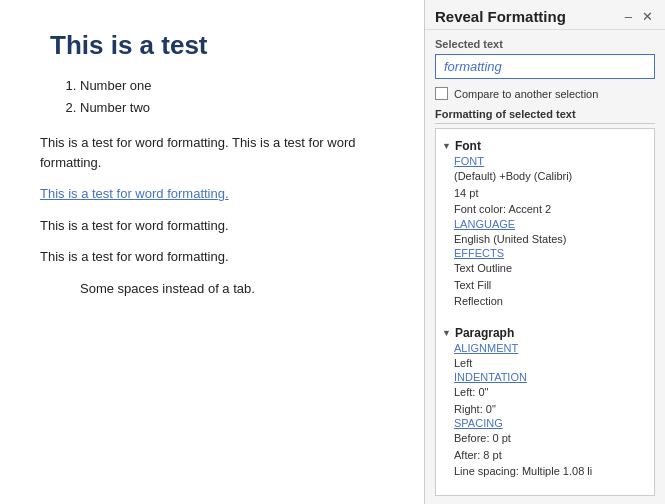 This screenshot has width=665, height=504. I want to click on paragraph-section-heading: Paragraph, so click(484, 333).